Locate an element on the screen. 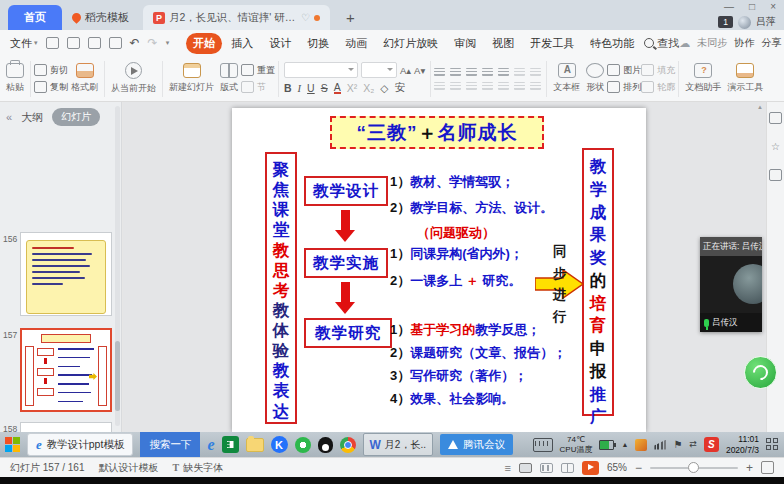 The image size is (784, 484). taskbar-clock: 11:01 2020/7/3 is located at coordinates (742, 444).